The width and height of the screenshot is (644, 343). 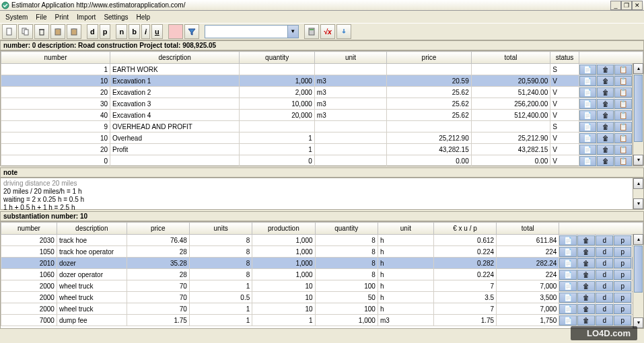 I want to click on menu-help: Help, so click(x=144, y=17).